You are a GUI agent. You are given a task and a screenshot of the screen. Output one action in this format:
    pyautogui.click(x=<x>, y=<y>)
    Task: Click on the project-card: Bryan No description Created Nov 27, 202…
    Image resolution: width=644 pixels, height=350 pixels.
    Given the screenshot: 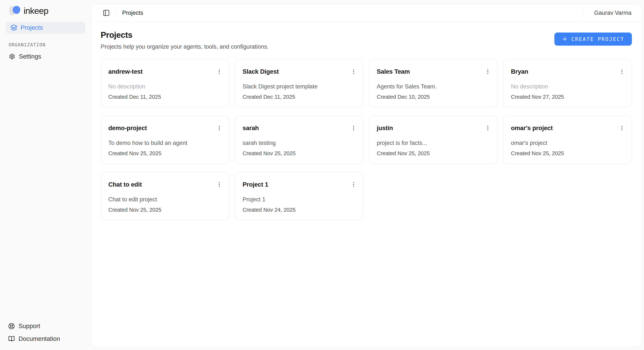 What is the action you would take?
    pyautogui.click(x=568, y=83)
    